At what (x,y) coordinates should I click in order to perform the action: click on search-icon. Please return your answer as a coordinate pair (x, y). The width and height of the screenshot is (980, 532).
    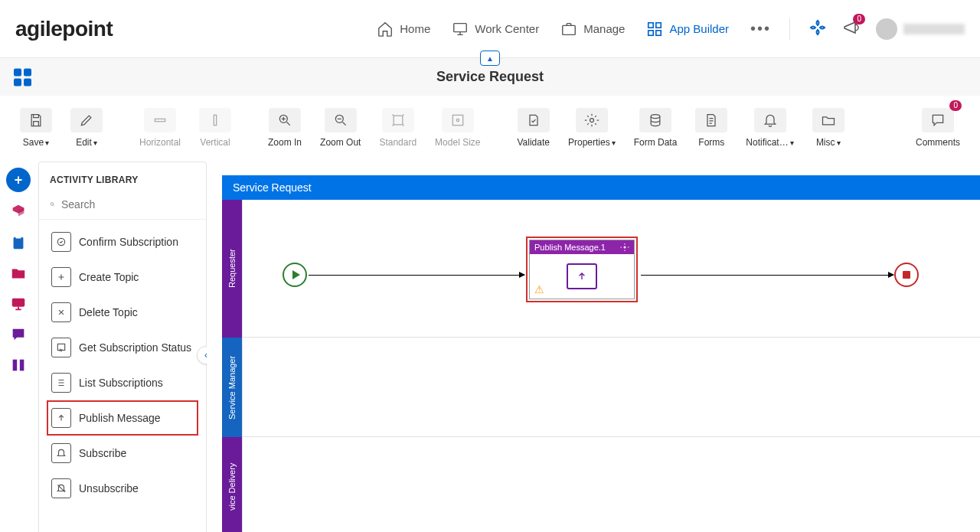
    Looking at the image, I should click on (52, 204).